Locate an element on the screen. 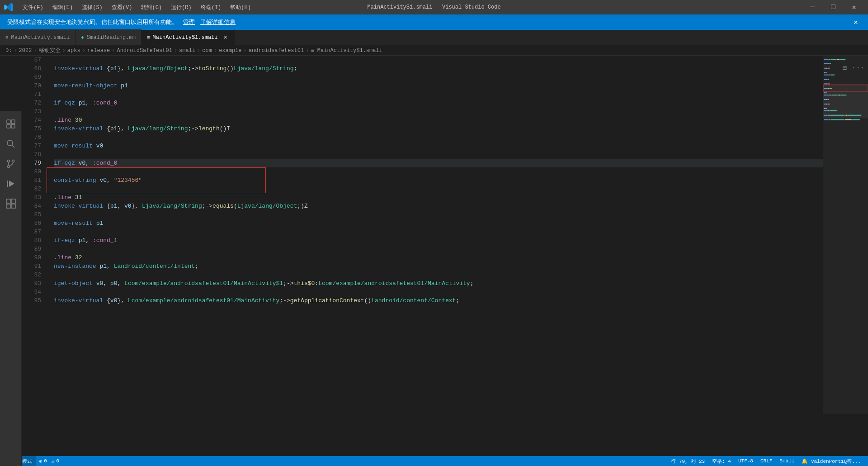 This screenshot has width=868, height=466. menu-view: 查看(V) is located at coordinates (122, 7).